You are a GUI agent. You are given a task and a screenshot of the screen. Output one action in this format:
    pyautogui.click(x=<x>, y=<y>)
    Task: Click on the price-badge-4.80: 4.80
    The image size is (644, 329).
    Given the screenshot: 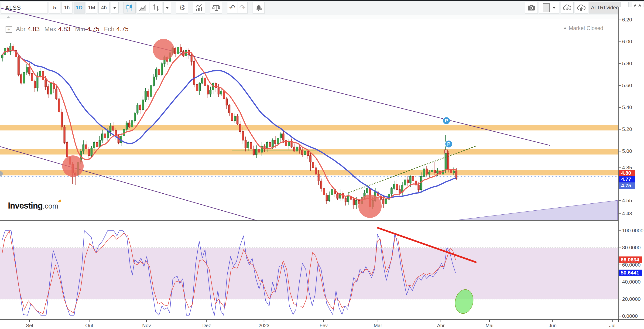 What is the action you would take?
    pyautogui.click(x=627, y=173)
    